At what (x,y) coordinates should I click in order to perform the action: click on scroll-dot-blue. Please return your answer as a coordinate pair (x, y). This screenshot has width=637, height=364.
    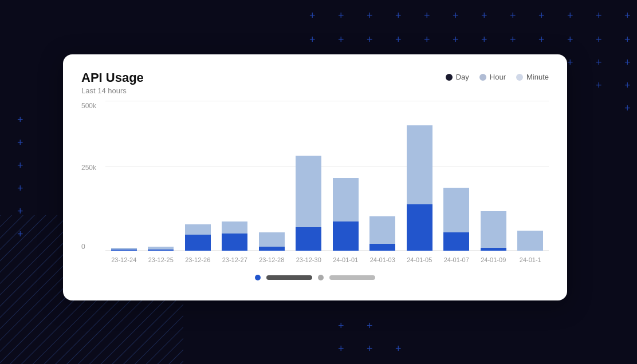
    Looking at the image, I should click on (258, 278).